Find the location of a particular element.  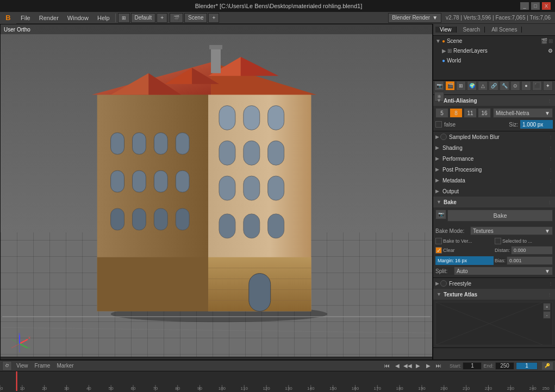

menu-window: Window is located at coordinates (78, 18).